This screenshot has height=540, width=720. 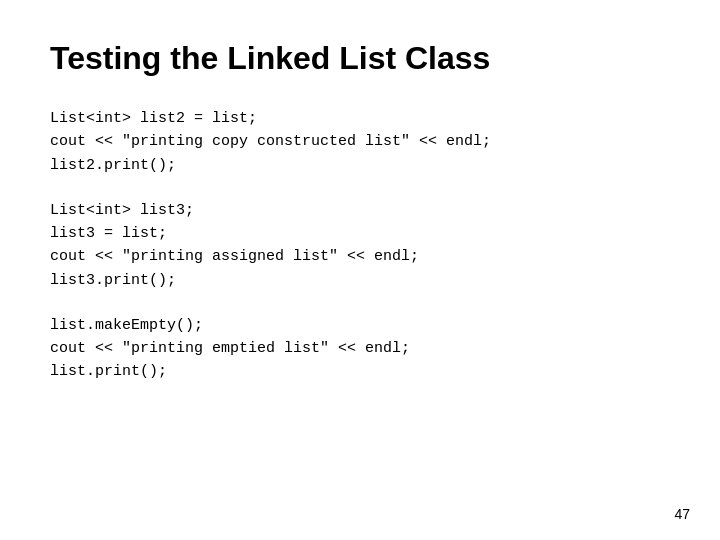 What do you see at coordinates (360, 118) in the screenshot?
I see `code-line: List<int> list2 = list;` at bounding box center [360, 118].